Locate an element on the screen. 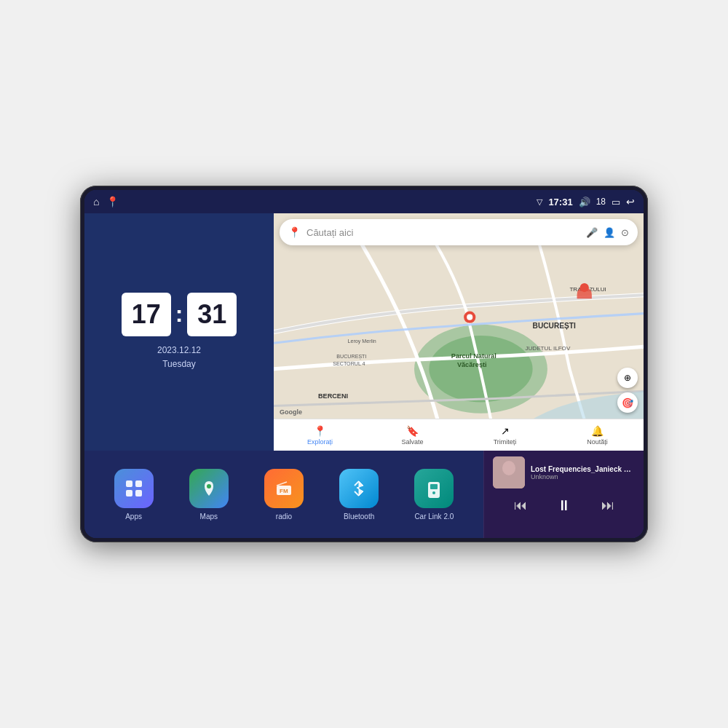 This screenshot has height=728, width=728. saved-icon: 🔖 is located at coordinates (412, 431).